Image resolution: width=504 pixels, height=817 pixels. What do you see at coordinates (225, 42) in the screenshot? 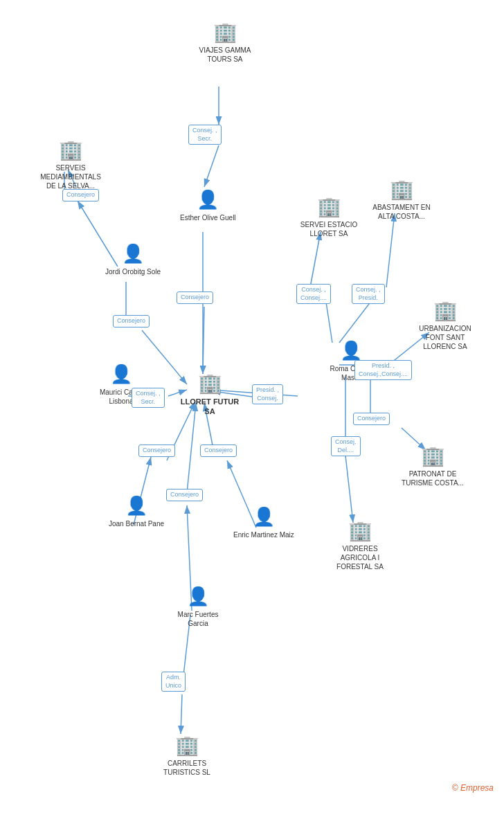
I see `viajes-gamma-node: 🏢 VIAJES GAMMA TOURS SA` at bounding box center [225, 42].